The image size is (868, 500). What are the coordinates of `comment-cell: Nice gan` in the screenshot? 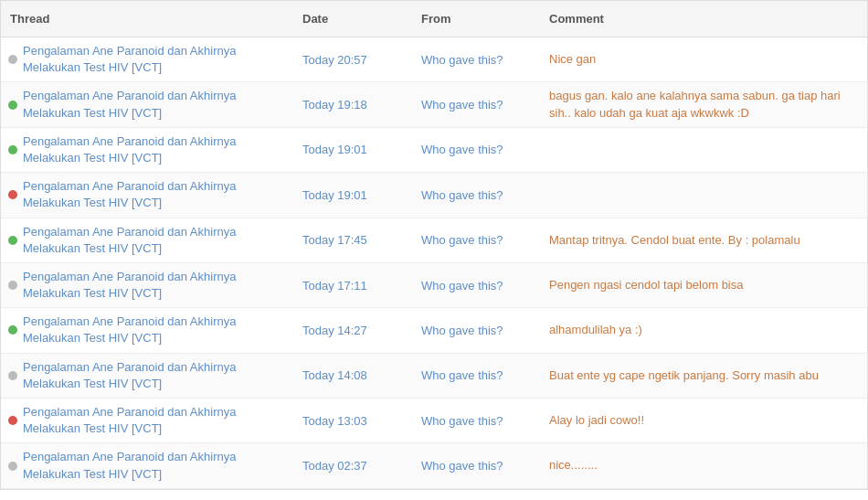 It's located at (704, 59).